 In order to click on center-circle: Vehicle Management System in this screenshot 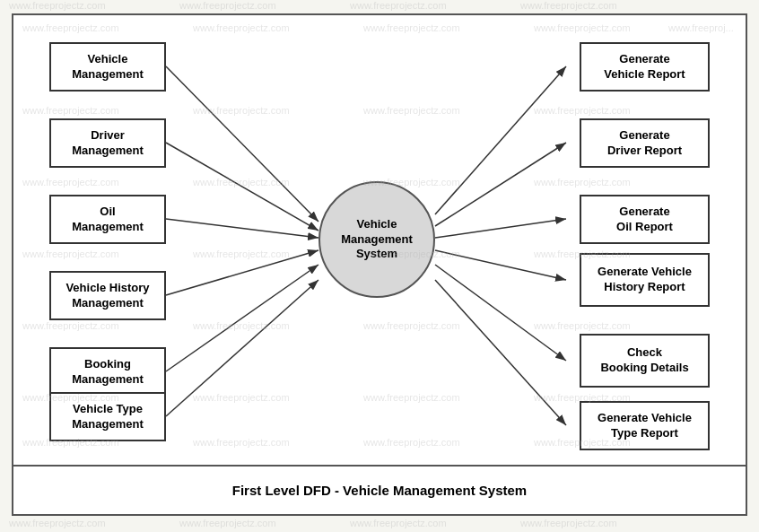, I will do `click(377, 240)`.